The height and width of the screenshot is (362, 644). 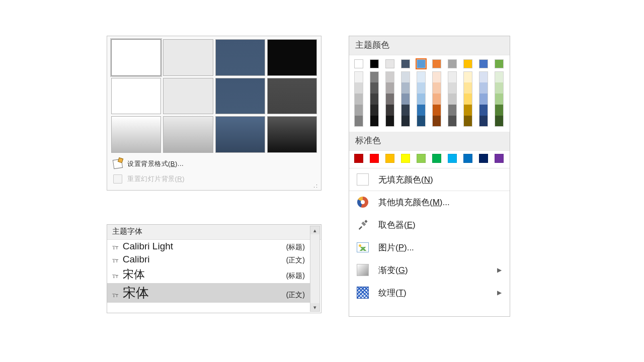 I want to click on bg-thumb-darkblue, so click(x=240, y=57).